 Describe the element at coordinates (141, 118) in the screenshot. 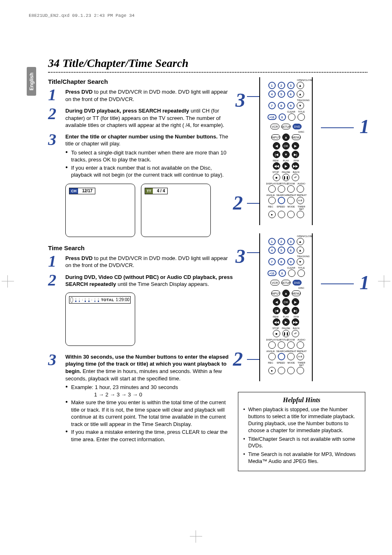

I see `s1-step2: 2 During DVD playback, press SEARCH repe…` at that location.